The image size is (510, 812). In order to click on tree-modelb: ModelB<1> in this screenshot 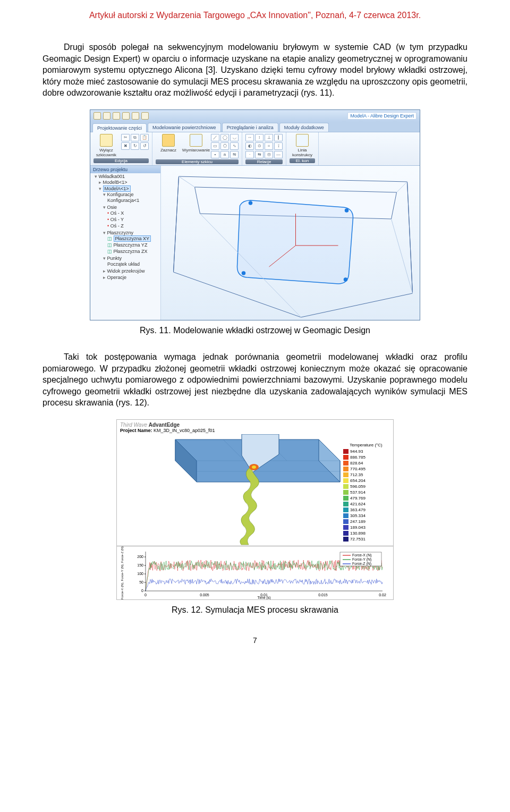, I will do `click(129, 182)`.